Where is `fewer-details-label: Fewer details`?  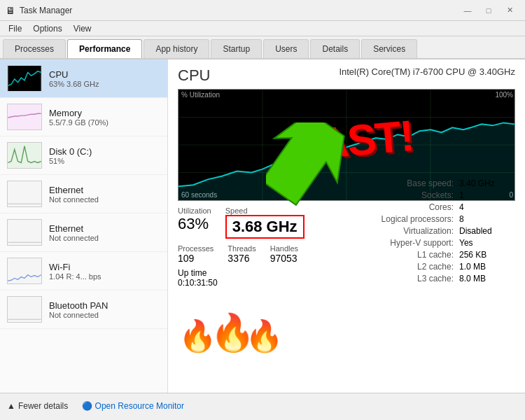 fewer-details-label: Fewer details is located at coordinates (43, 406).